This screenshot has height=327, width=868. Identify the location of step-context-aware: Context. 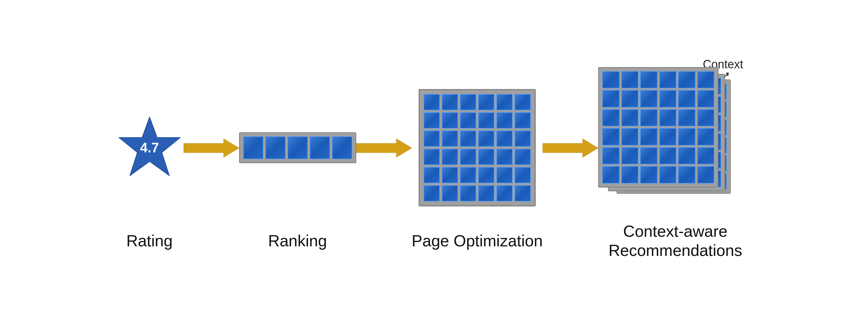
(675, 164).